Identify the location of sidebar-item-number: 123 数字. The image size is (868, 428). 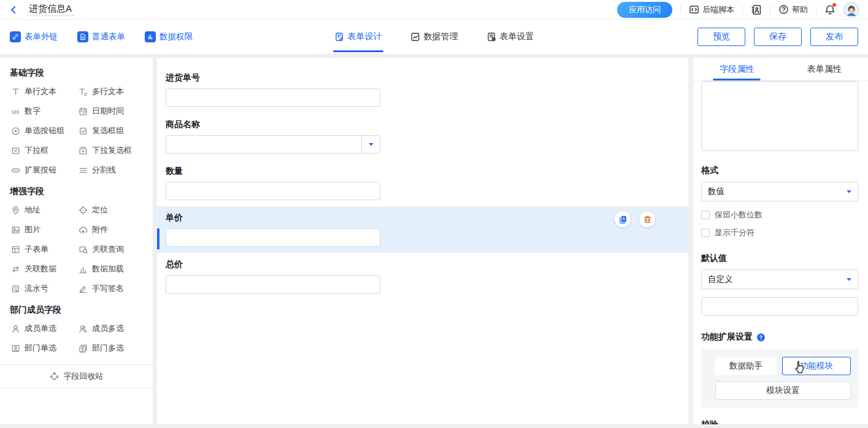
(45, 111).